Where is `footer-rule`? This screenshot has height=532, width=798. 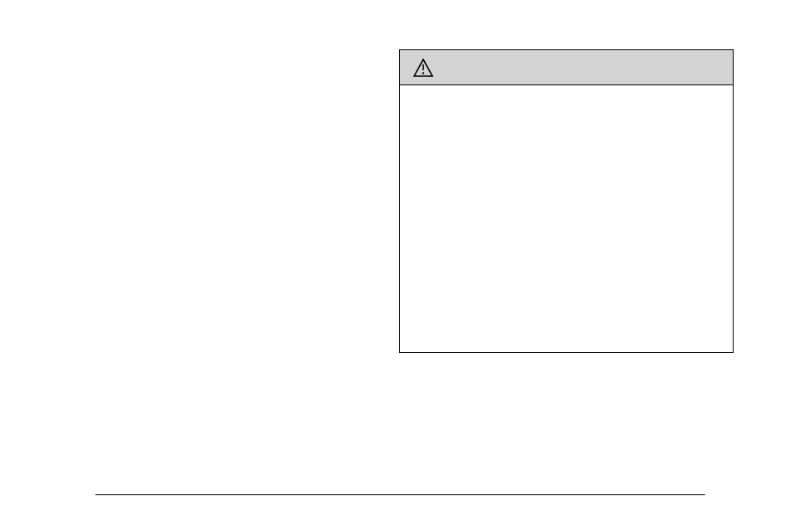
footer-rule is located at coordinates (400, 495).